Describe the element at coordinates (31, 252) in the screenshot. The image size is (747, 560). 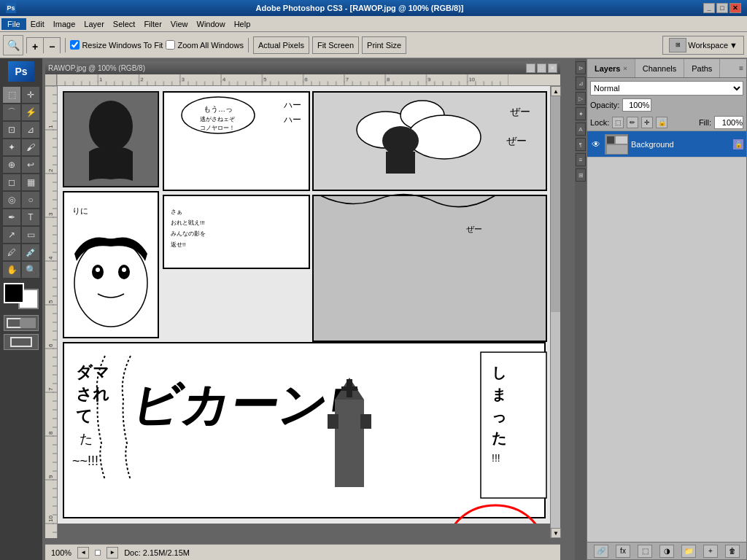
I see `eyedropper-tool: 💉` at that location.